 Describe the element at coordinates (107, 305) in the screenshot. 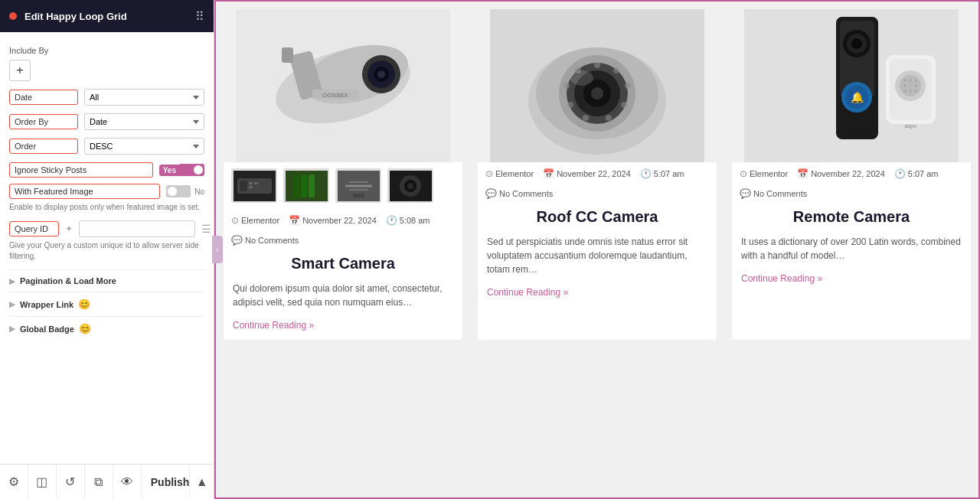

I see `wrapper-link-header: ▶ Wrapper Link 😊` at that location.